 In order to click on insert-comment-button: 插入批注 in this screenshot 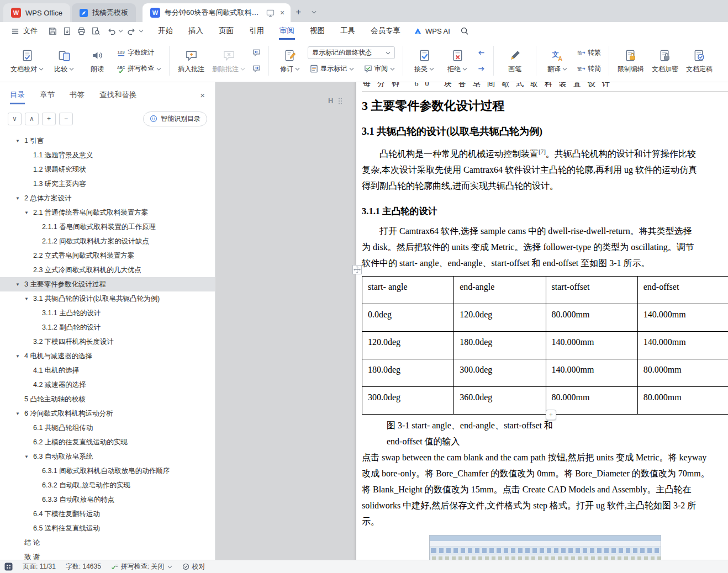, I will do `click(191, 61)`.